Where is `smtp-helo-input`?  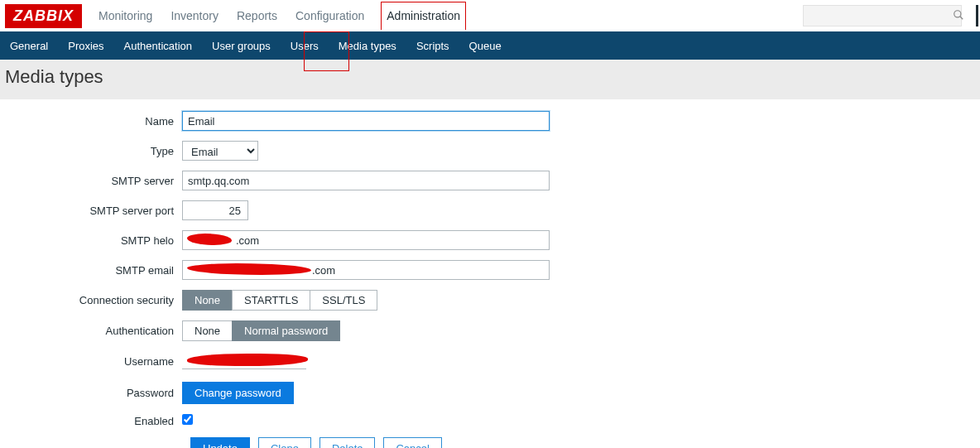 smtp-helo-input is located at coordinates (366, 240).